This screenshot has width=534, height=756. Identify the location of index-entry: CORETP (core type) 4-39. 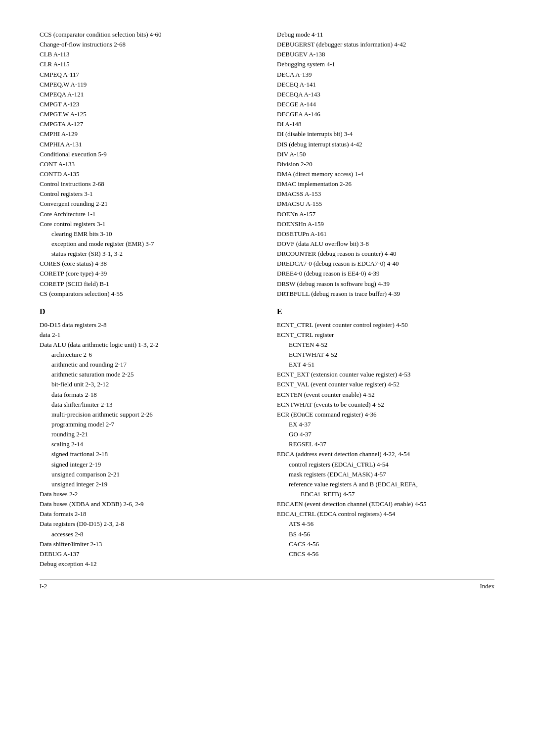
(148, 274).